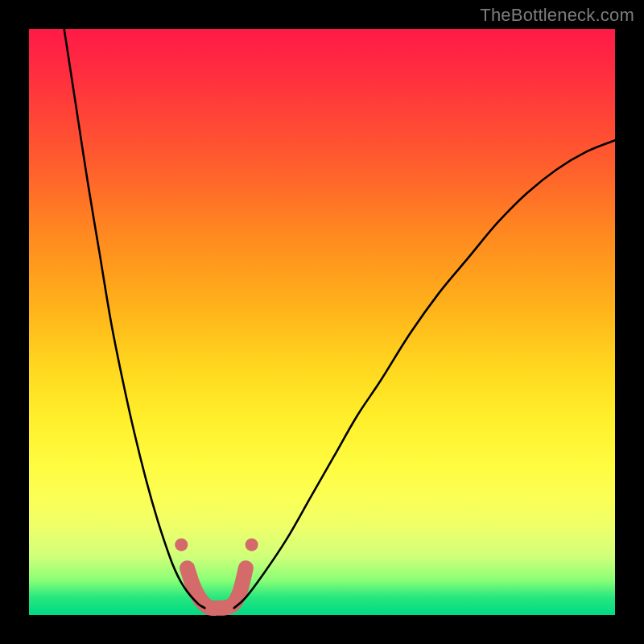  What do you see at coordinates (181, 545) in the screenshot?
I see `valley-dot-left` at bounding box center [181, 545].